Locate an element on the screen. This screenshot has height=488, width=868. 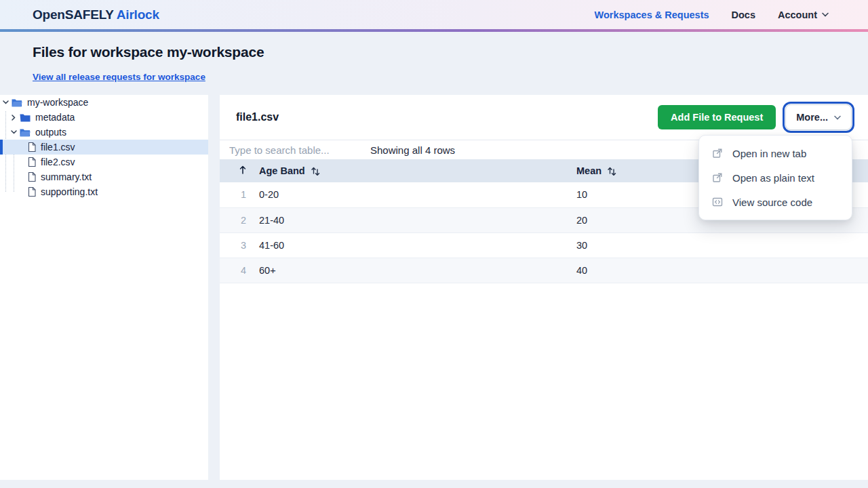
nav-links: Workspaces & Requests Docs Account is located at coordinates (712, 15).